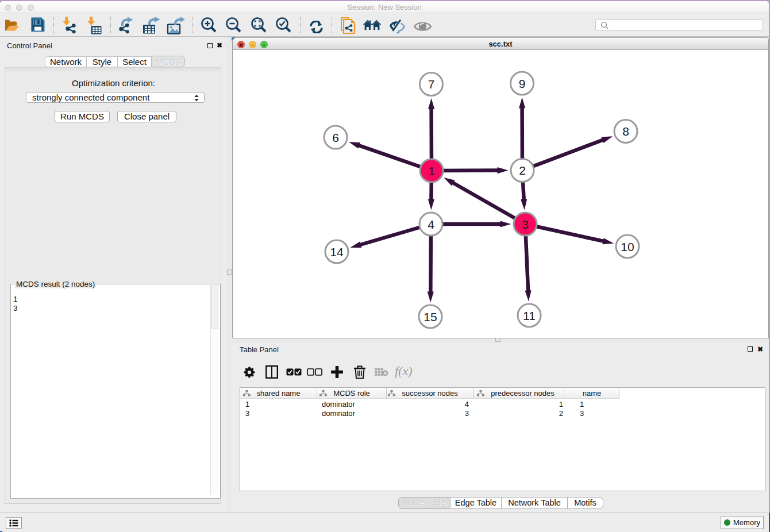 Image resolution: width=770 pixels, height=532 pixels. What do you see at coordinates (627, 247) in the screenshot?
I see `svg-text: 10` at bounding box center [627, 247].